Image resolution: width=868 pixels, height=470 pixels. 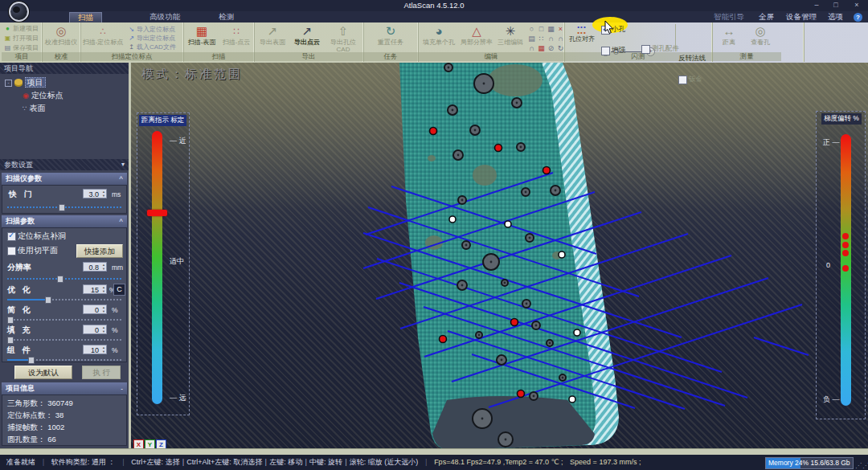 I want to click on tree-targets-label: 定位标点, so click(x=47, y=95).